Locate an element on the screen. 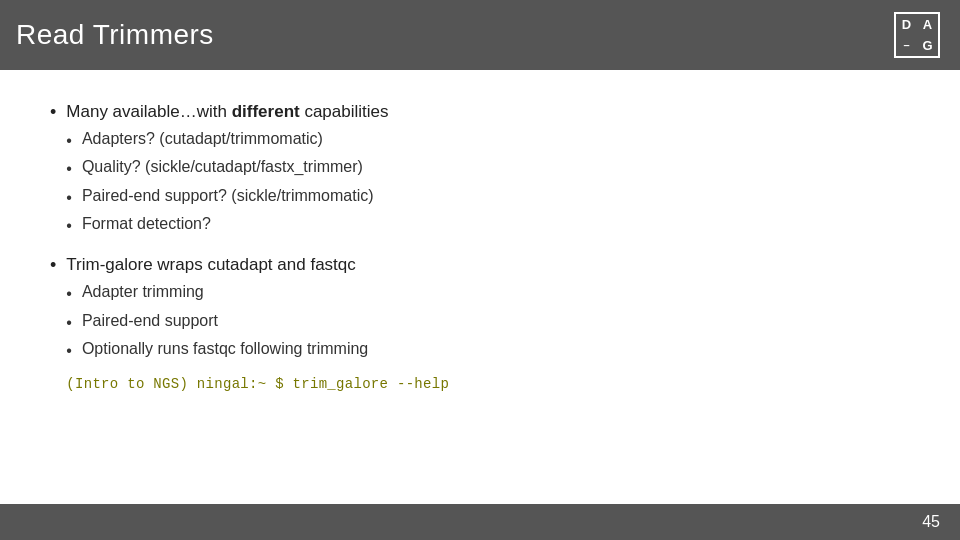  sub-text-1-1: Adapters? (cutadapt/trimmomatic) is located at coordinates (202, 139).